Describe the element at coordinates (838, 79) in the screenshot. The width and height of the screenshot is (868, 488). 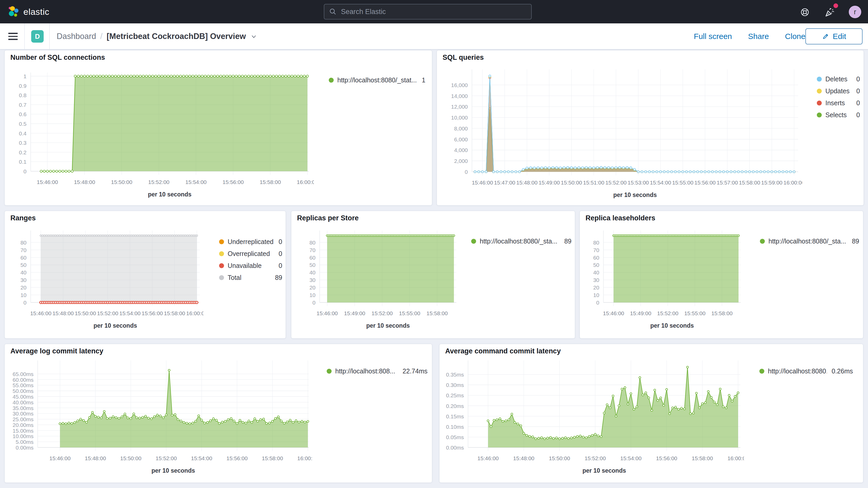
I see `legend-item: Deletes0` at that location.